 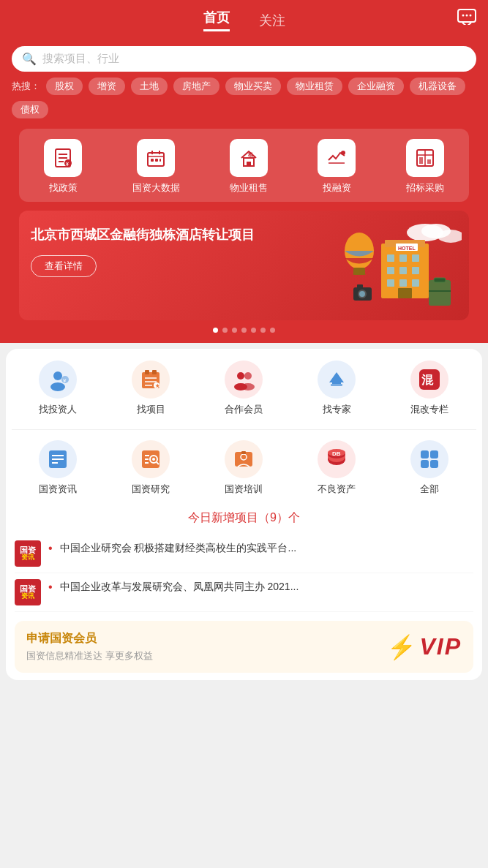 What do you see at coordinates (64, 86) in the screenshot?
I see `hot-tag-equity: 股权` at bounding box center [64, 86].